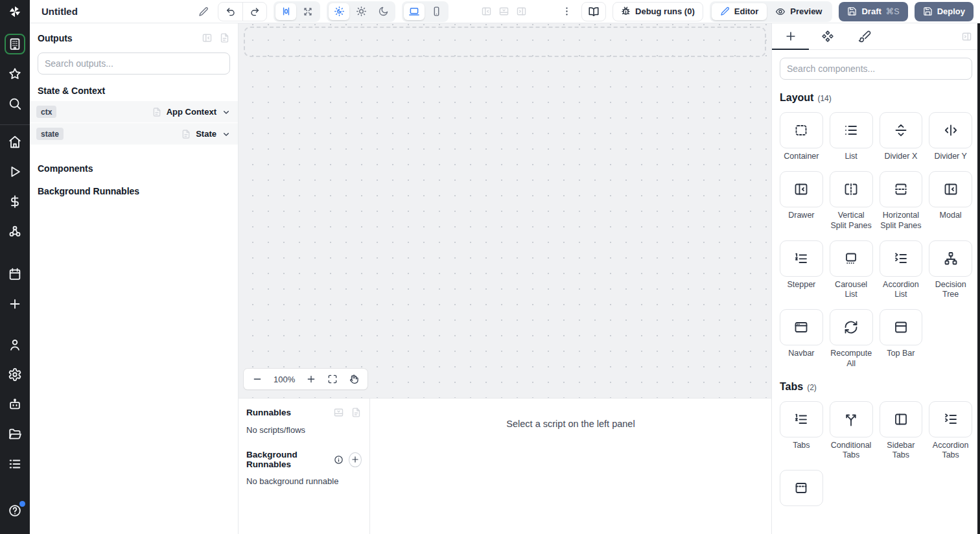 The width and height of the screenshot is (980, 534). Describe the element at coordinates (134, 111) in the screenshot. I see `ctx-row: ctx App Context` at that location.